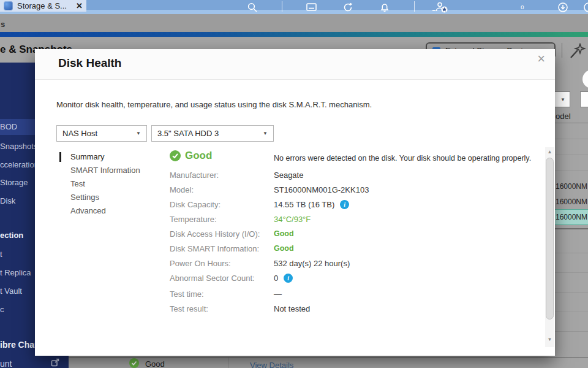 Image resolution: width=588 pixels, height=368 pixels. I want to click on sidebar-item-snapshot: t, so click(1, 254).